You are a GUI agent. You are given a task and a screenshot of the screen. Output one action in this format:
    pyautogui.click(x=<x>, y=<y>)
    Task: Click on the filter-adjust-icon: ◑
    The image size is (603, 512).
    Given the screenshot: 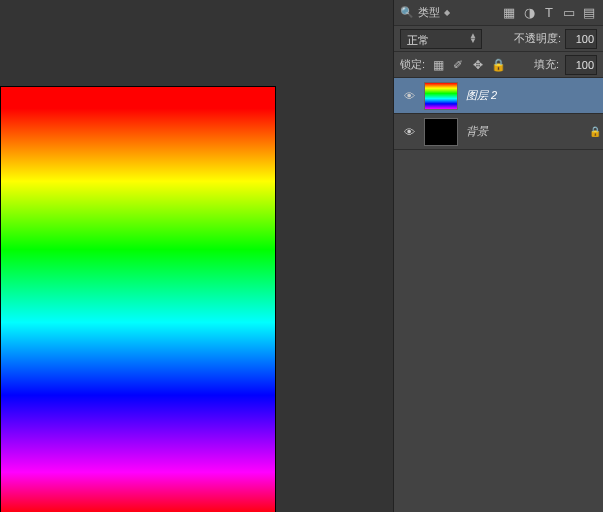 What is the action you would take?
    pyautogui.click(x=529, y=13)
    